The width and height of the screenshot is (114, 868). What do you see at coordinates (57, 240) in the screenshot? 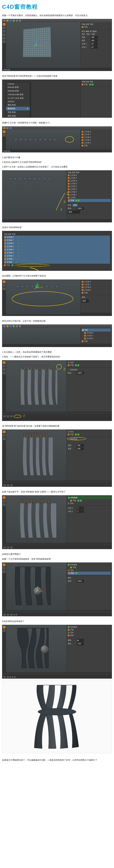
I see `object-item: 立方体 7✕` at bounding box center [57, 240].